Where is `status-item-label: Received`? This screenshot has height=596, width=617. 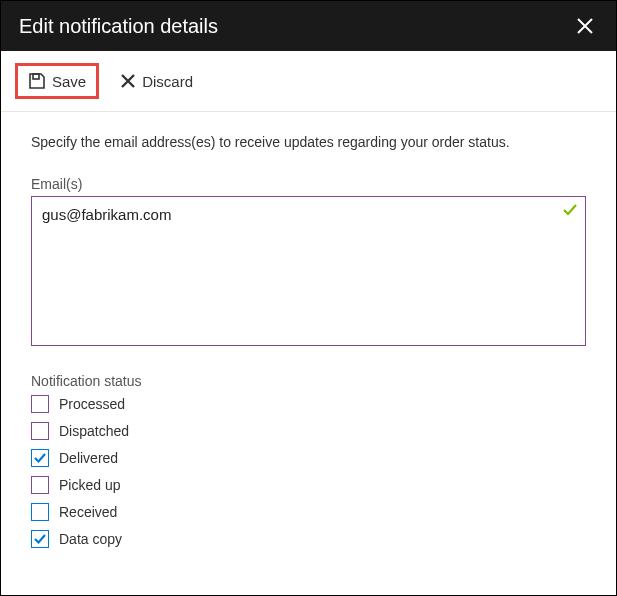 status-item-label: Received is located at coordinates (88, 512).